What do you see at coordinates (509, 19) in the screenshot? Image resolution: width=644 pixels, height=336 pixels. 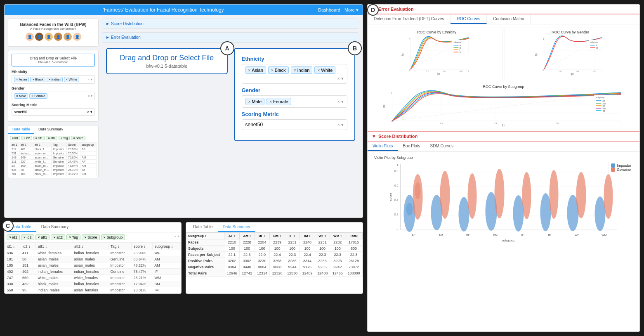 I see `tab-confusion-matrix: Confusion Matrix` at bounding box center [509, 19].